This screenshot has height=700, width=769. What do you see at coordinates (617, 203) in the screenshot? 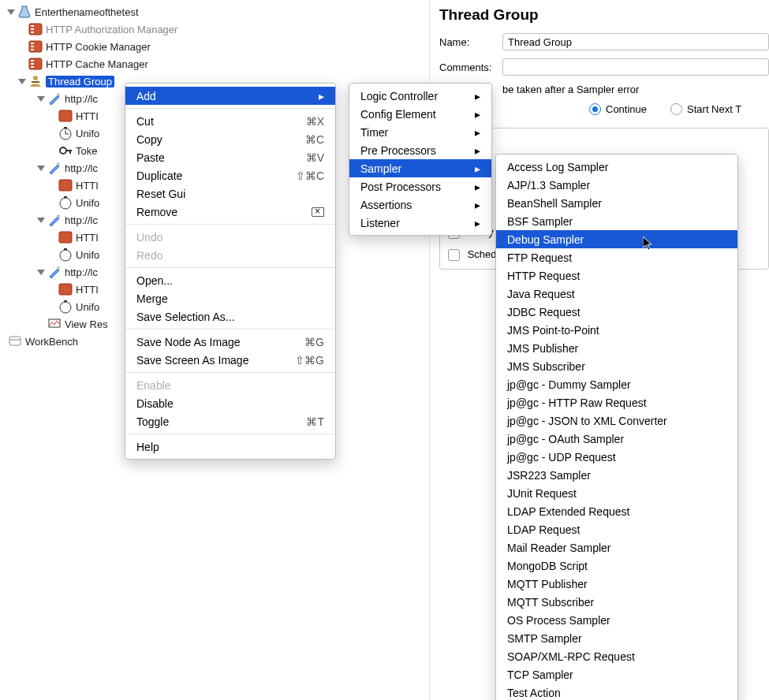
I see `menu-beanshell-sampler: BeanShell Sampler` at bounding box center [617, 203].